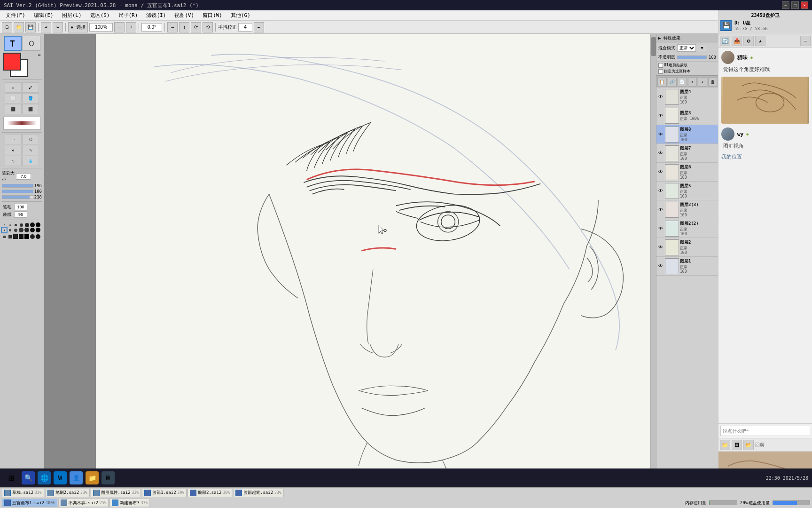 This screenshot has width=812, height=508. I want to click on taskbar-word: W, so click(60, 478).